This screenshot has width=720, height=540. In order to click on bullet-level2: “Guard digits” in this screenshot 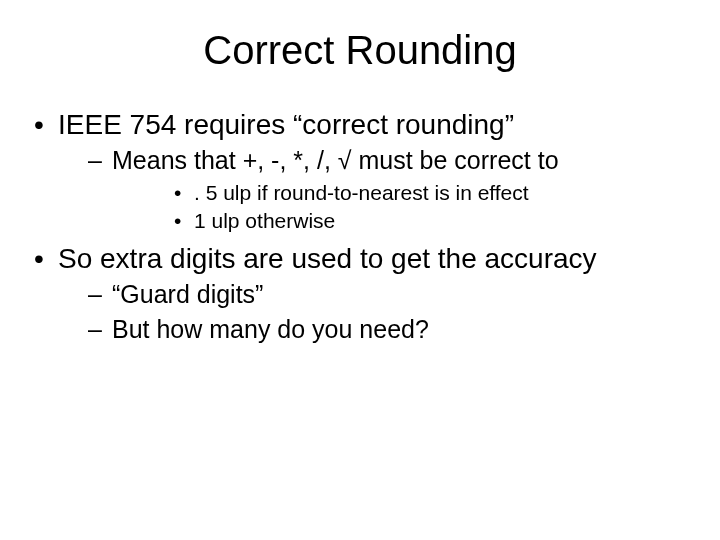, I will do `click(374, 294)`.